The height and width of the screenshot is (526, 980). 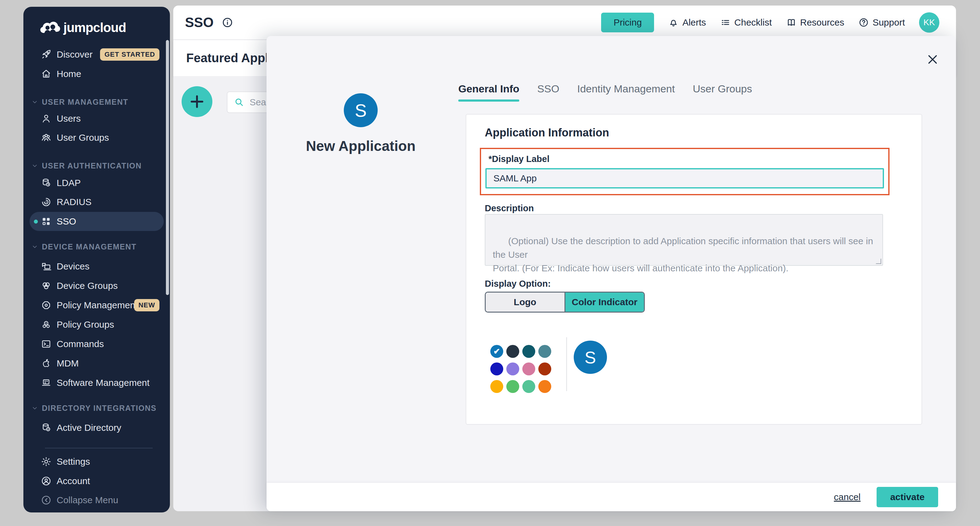 I want to click on sidebar-item-discover: Discover GET STARTED, so click(x=97, y=54).